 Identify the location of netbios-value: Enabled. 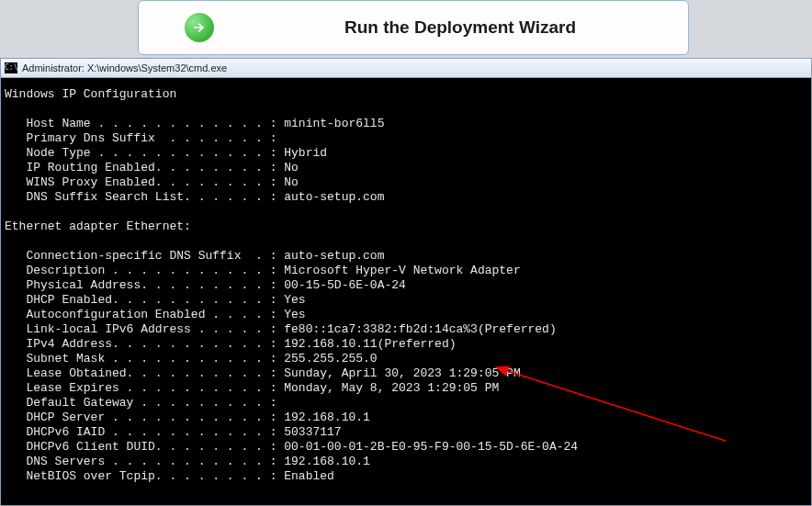
(309, 476).